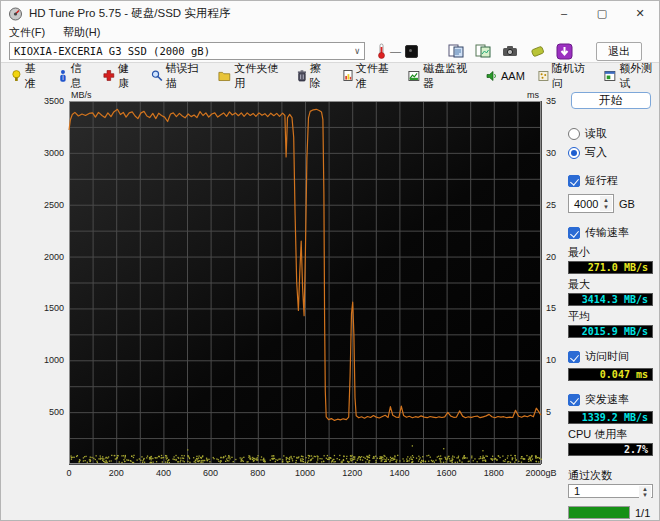 The width and height of the screenshot is (660, 521). I want to click on temperature-display, so click(412, 52).